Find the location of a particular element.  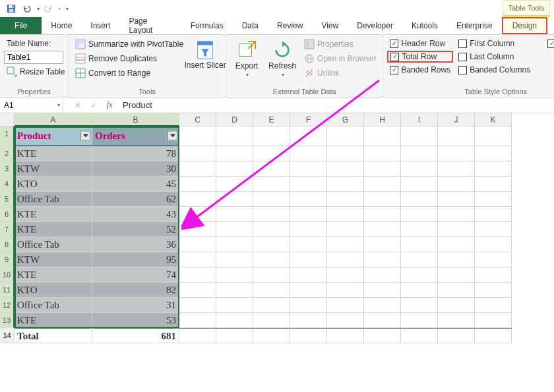

cell: KTW is located at coordinates (53, 260).